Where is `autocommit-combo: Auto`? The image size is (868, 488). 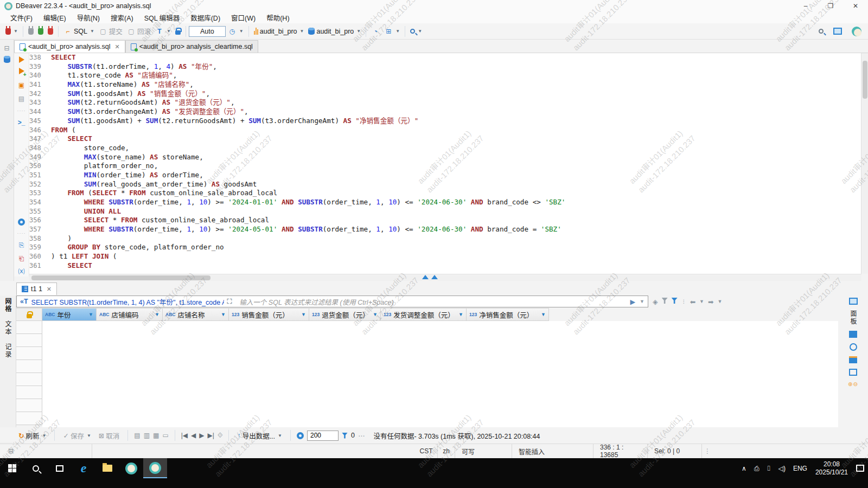
autocommit-combo: Auto is located at coordinates (207, 31).